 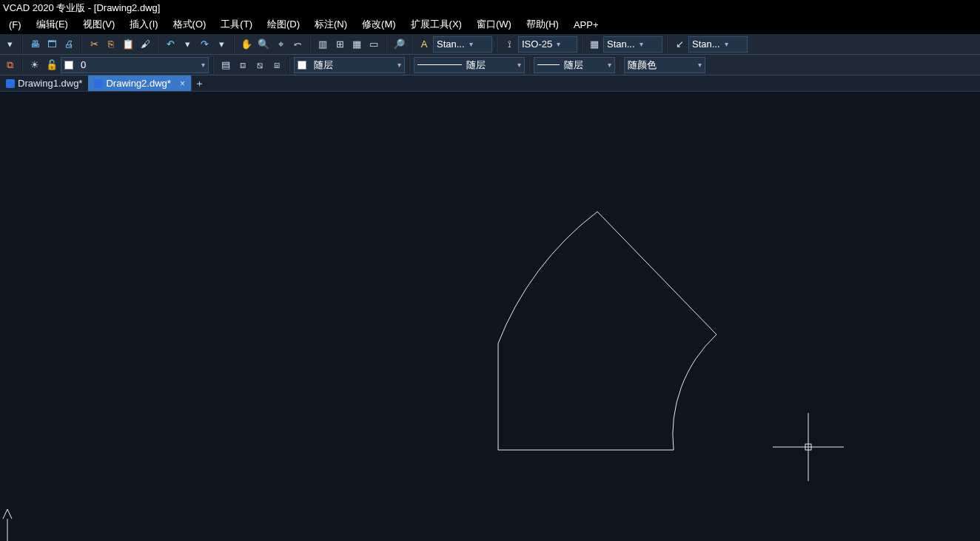 I want to click on sheet-icon: ⊞, so click(x=340, y=44).